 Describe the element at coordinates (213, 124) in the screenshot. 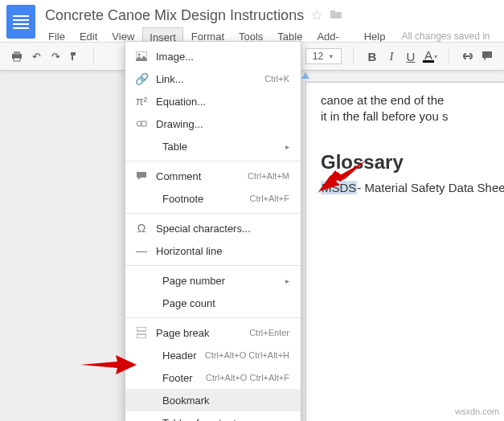

I see `menu-item-drawing: Drawing...` at that location.